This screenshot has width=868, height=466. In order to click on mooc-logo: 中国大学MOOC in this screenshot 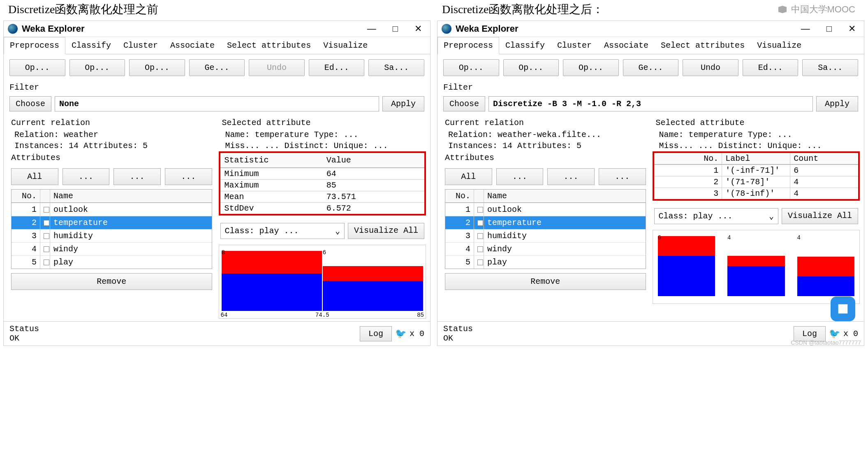, I will do `click(816, 9)`.